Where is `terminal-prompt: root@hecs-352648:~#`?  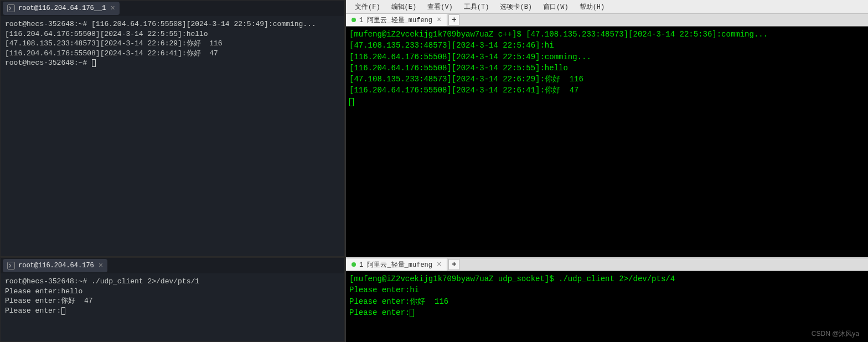
terminal-prompt: root@hecs-352648:~# is located at coordinates (48, 63).